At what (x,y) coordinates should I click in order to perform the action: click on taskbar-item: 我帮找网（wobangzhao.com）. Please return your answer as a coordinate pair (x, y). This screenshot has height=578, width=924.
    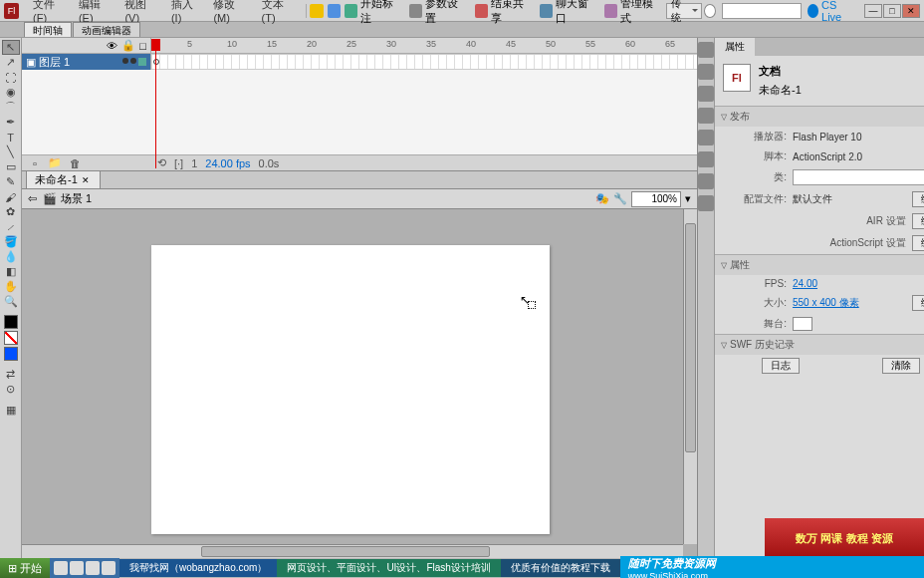
    Looking at the image, I should click on (198, 568).